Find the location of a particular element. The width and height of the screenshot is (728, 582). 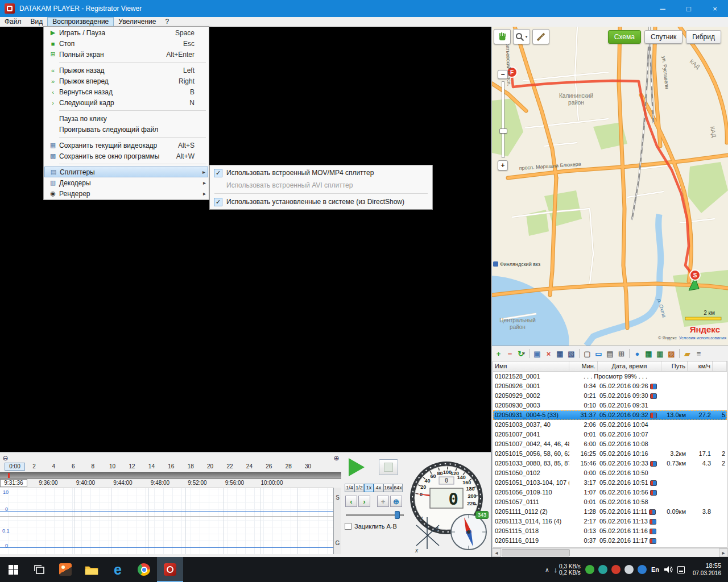

web-export-button: ● is located at coordinates (637, 354).